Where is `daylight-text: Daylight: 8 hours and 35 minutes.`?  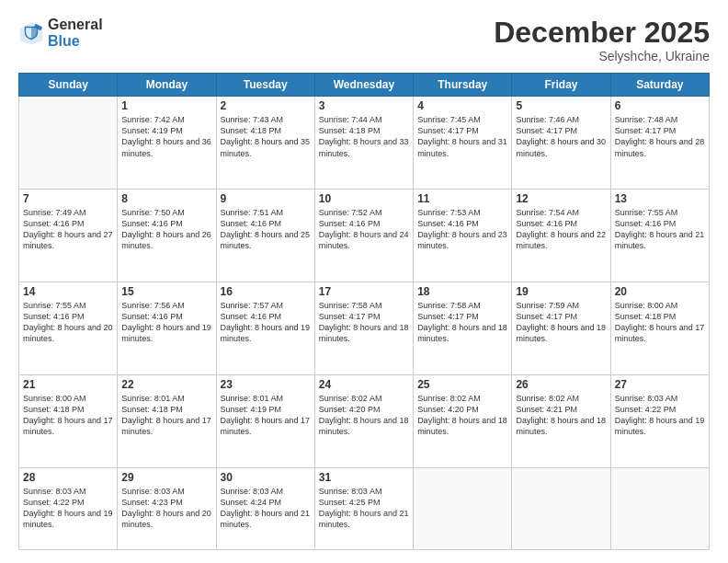 daylight-text: Daylight: 8 hours and 35 minutes. is located at coordinates (266, 147).